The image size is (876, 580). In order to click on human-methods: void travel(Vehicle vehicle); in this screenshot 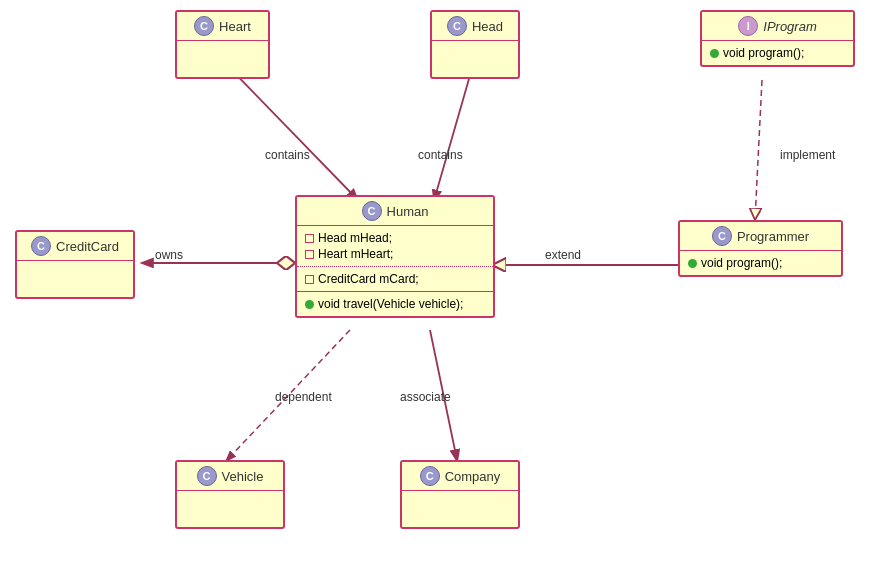, I will do `click(395, 304)`.